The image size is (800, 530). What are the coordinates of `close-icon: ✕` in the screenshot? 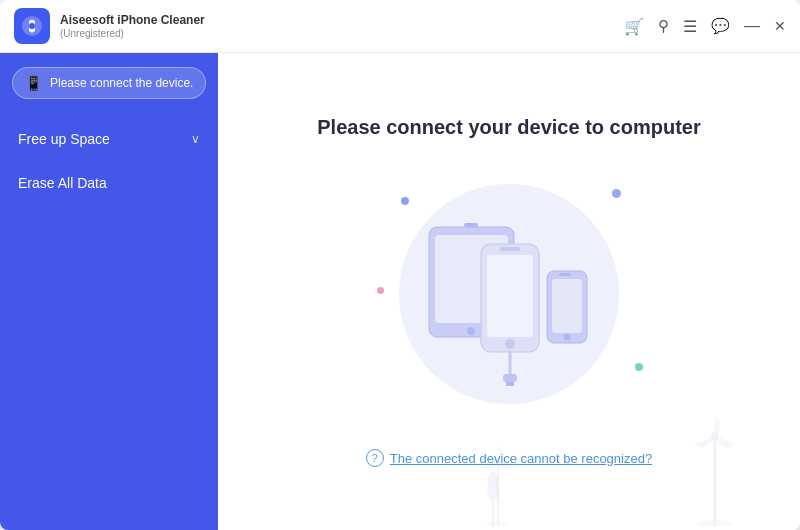 It's located at (780, 26).